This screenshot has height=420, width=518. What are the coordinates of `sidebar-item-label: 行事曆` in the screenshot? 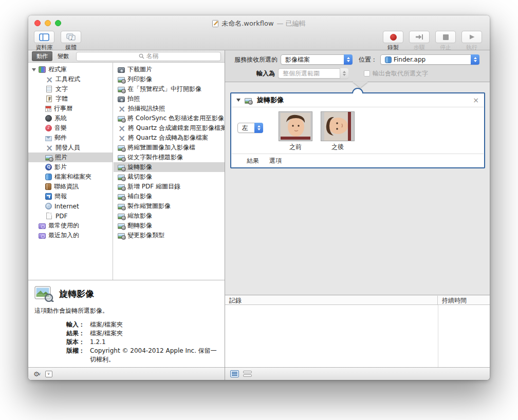 It's located at (63, 109).